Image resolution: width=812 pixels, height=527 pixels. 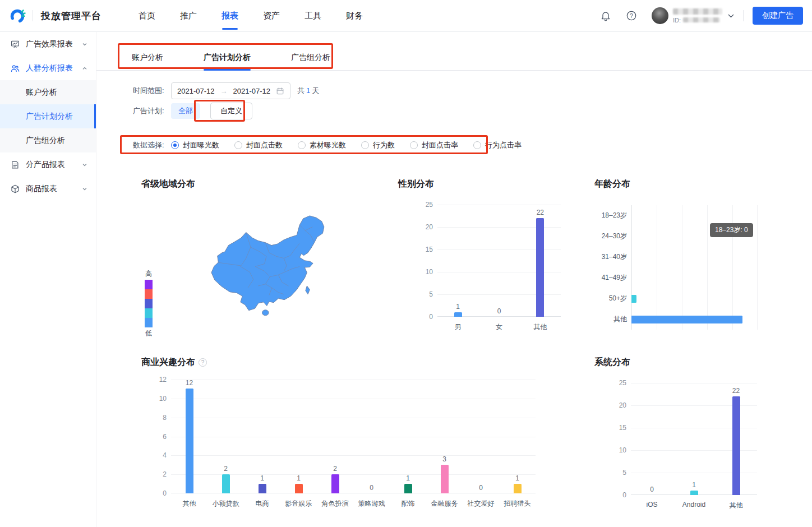 I want to click on app-logo-icon, so click(x=18, y=16).